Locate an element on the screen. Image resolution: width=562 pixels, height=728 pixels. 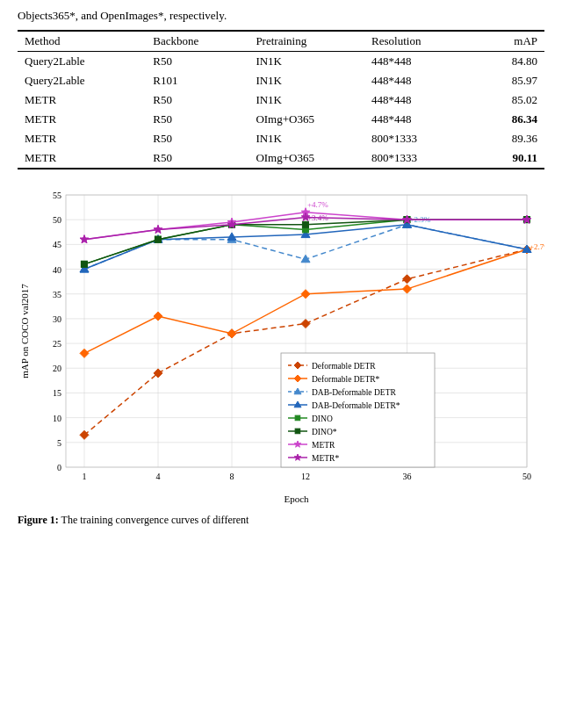
svg-text: 5 is located at coordinates (60, 443).